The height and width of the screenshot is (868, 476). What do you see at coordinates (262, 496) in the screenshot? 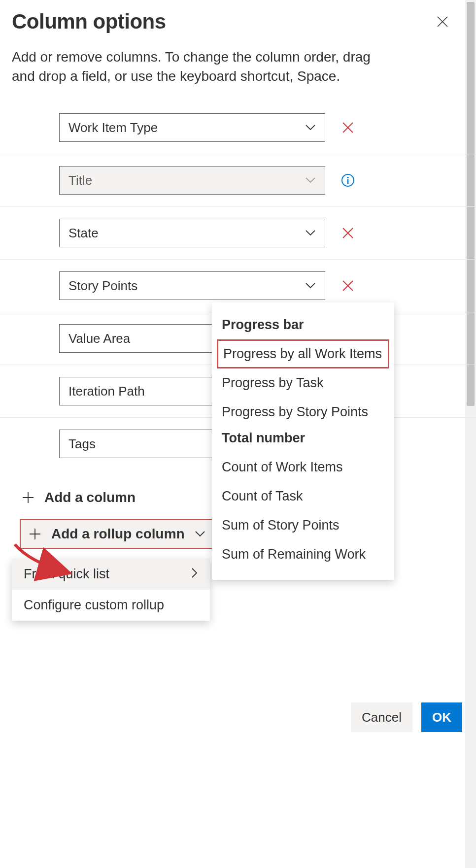
I see `menu-item-label: Count of Task` at bounding box center [262, 496].